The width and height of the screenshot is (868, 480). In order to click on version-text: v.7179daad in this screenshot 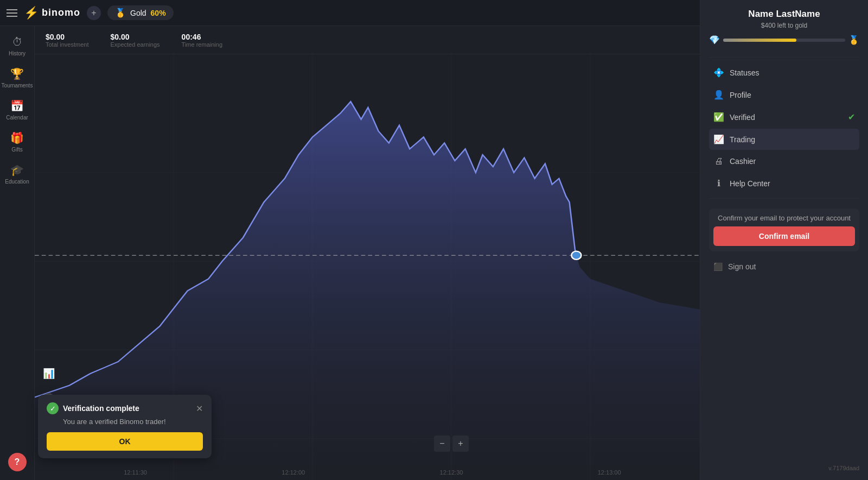, I will do `click(784, 466)`.